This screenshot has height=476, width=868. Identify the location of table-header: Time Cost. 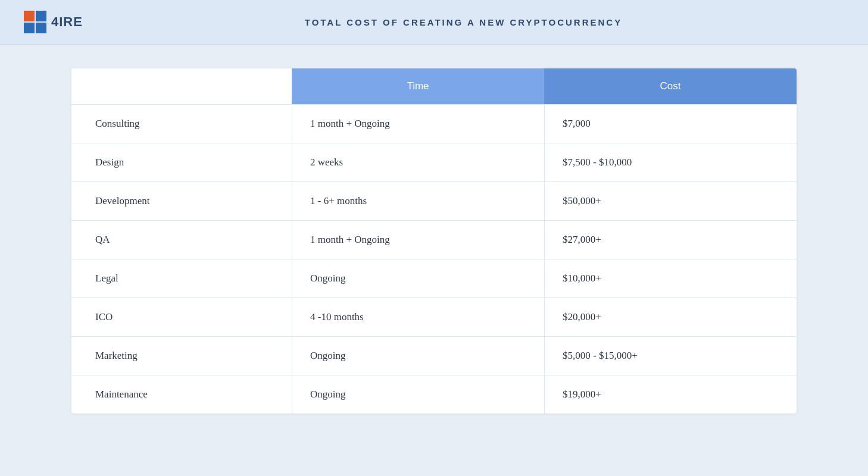
(434, 86).